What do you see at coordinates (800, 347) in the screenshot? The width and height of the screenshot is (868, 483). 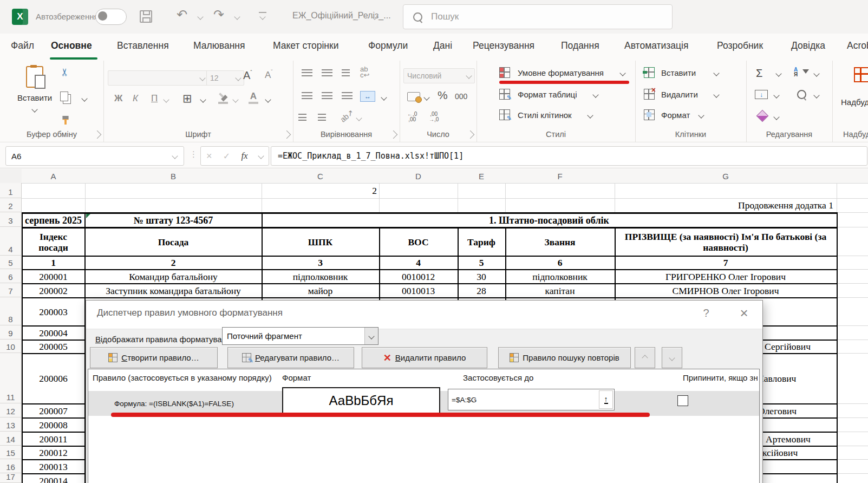 I see `cell-g10-partial: Сергійович` at bounding box center [800, 347].